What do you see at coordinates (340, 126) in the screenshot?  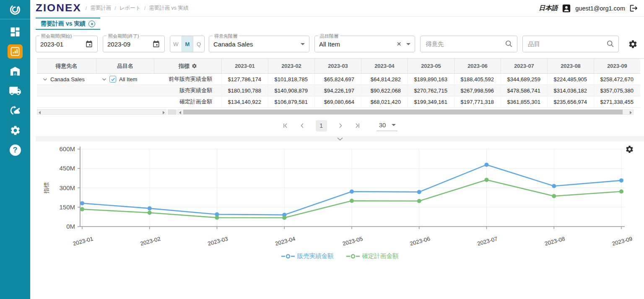 I see `next-page-button` at bounding box center [340, 126].